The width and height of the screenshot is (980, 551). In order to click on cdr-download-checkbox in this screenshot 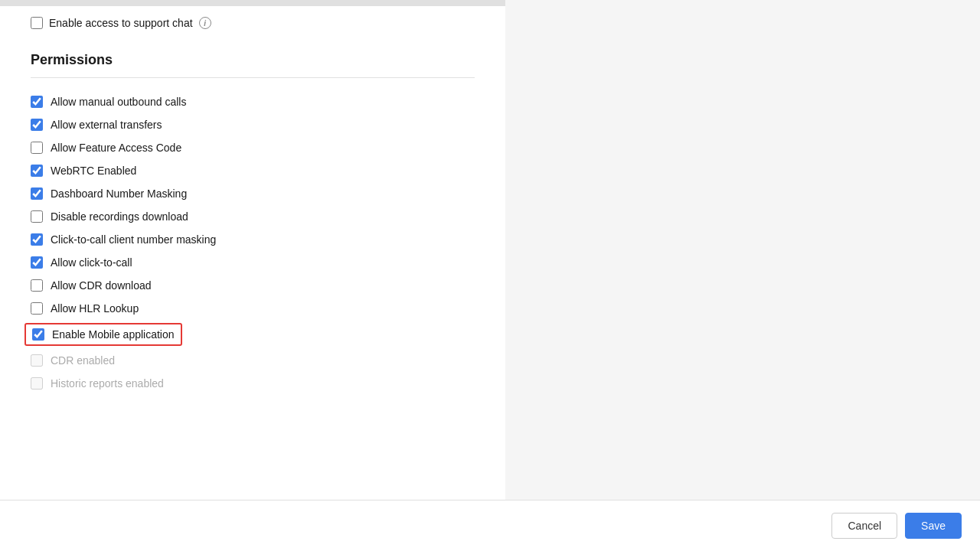, I will do `click(37, 285)`.